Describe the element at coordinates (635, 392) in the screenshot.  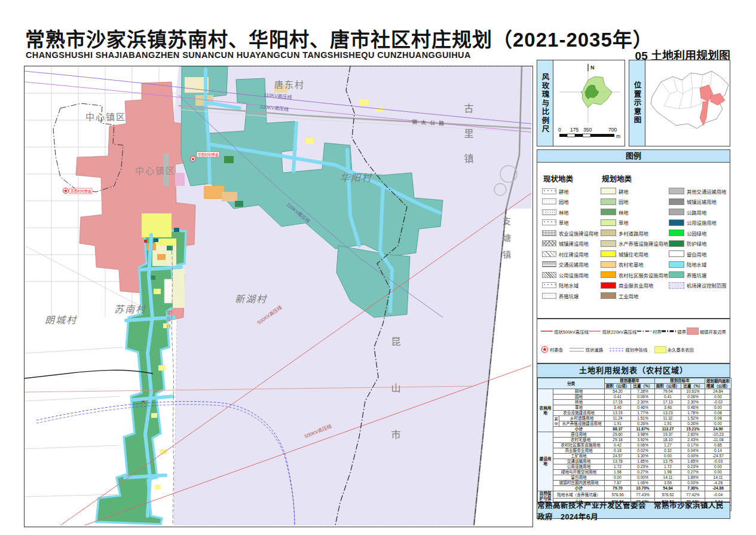
I see `table-row: 农林用地耕地54.207.28%79.0410.61%24.84` at that location.